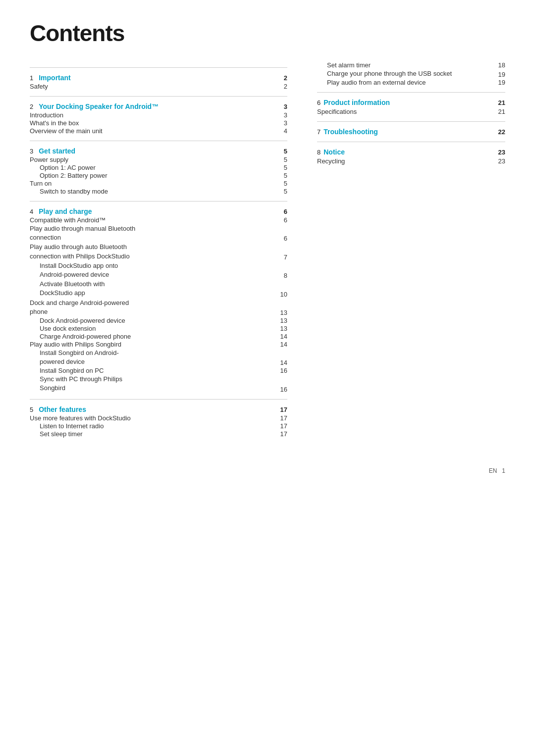  What do you see at coordinates (67, 329) in the screenshot?
I see `item-text: Use dock extension` at bounding box center [67, 329].